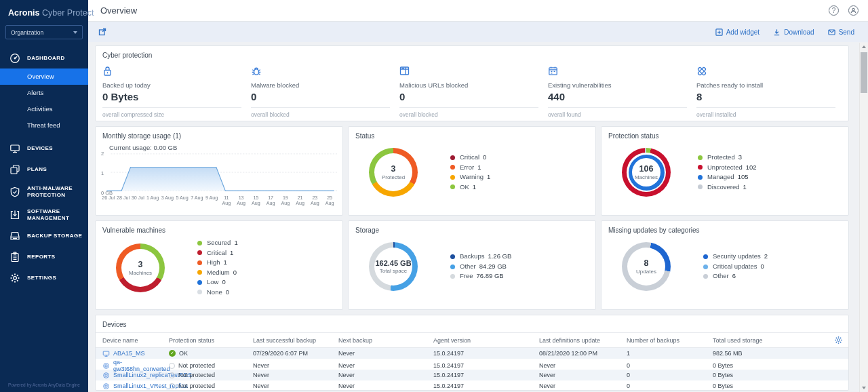 The height and width of the screenshot is (392, 868). What do you see at coordinates (44, 170) in the screenshot?
I see `sidebar-item-plans: PLANS` at bounding box center [44, 170].